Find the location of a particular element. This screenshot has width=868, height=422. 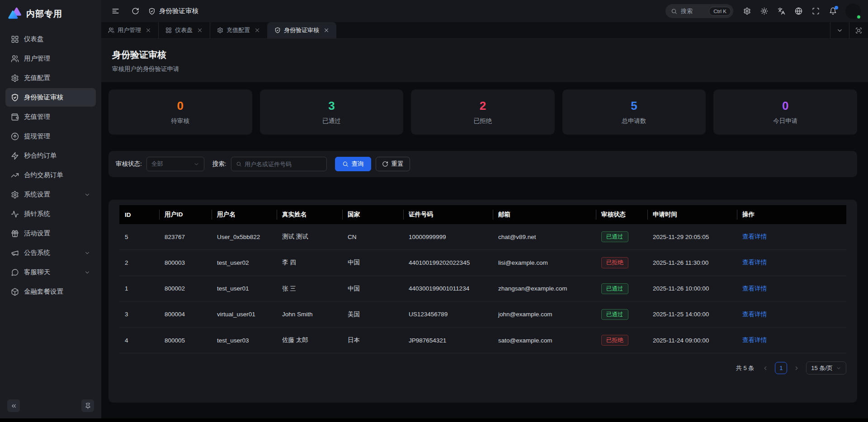

sidebar-item-label: 仪表盘 is located at coordinates (57, 39).